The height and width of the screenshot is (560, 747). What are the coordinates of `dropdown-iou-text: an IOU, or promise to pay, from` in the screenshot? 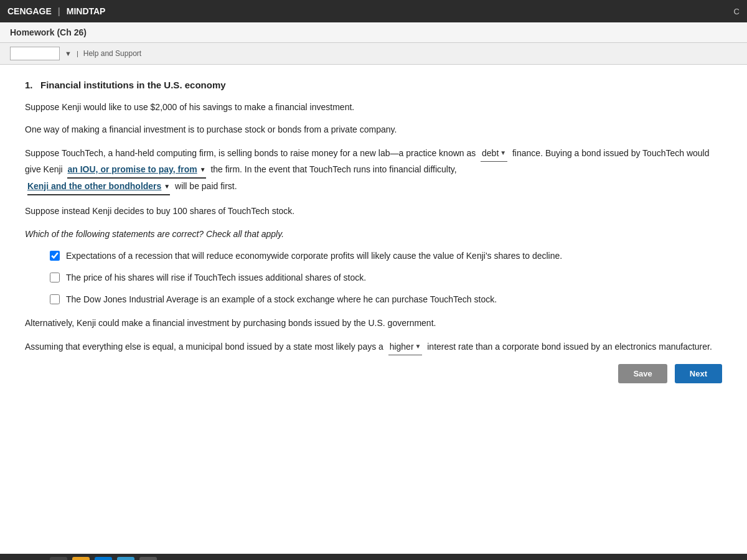 It's located at (132, 169).